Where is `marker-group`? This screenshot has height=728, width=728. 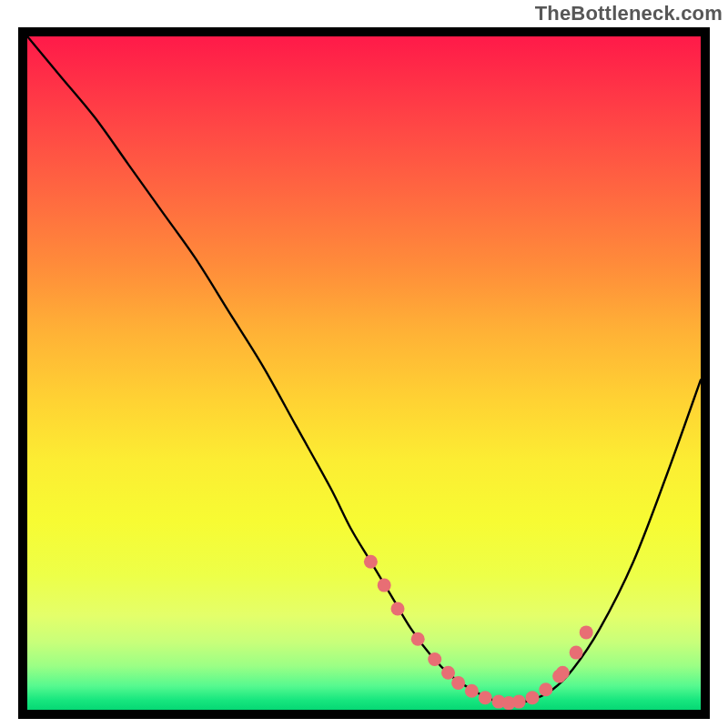
marker-group is located at coordinates (479, 632).